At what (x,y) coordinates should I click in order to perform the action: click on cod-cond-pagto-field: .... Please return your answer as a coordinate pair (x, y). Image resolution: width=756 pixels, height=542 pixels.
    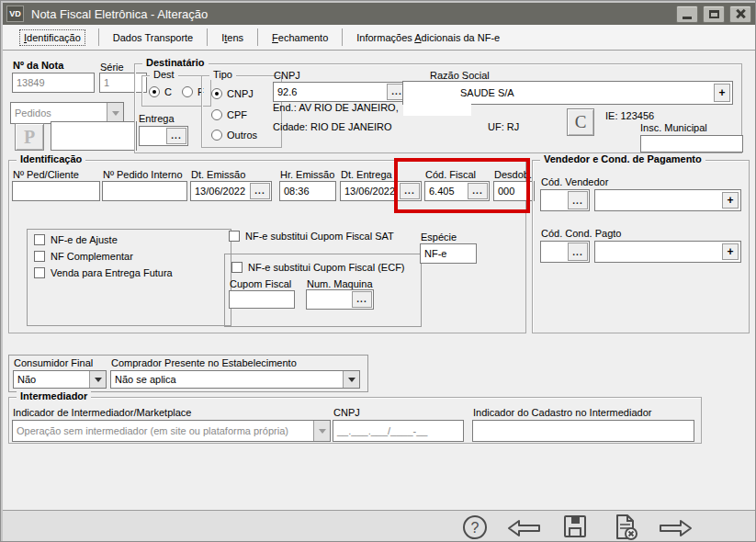
    Looking at the image, I should click on (565, 252).